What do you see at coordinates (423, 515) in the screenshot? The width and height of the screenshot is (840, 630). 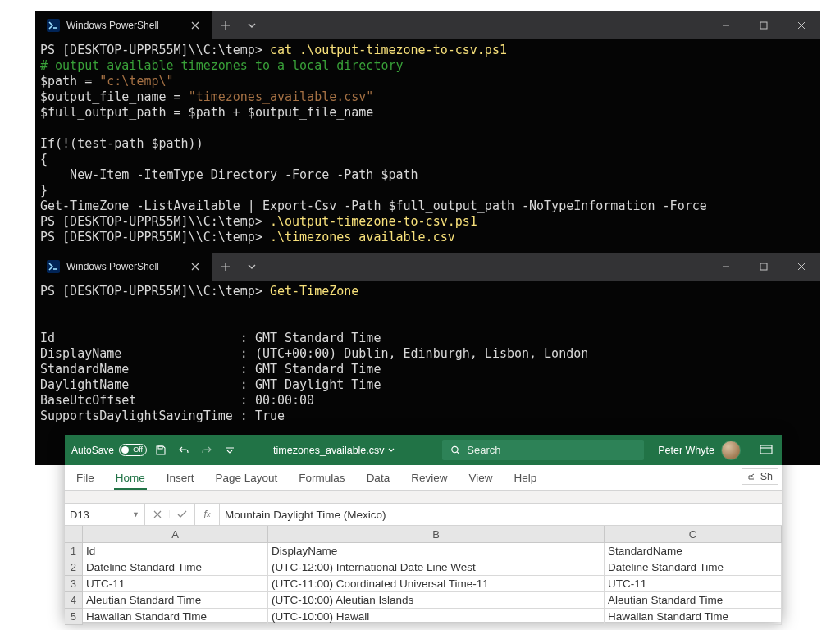 I see `formula-bar: D13 ▼ fx` at bounding box center [423, 515].